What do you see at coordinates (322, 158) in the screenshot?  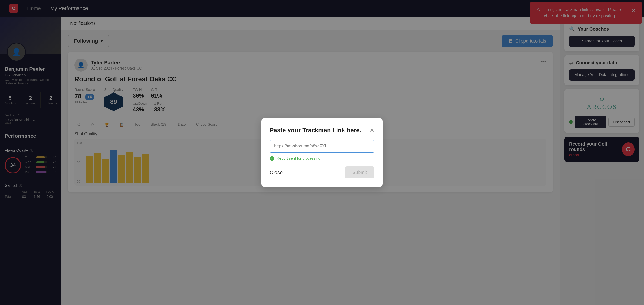 I see `modal-success-message: ✓ Report sent for processing` at bounding box center [322, 158].